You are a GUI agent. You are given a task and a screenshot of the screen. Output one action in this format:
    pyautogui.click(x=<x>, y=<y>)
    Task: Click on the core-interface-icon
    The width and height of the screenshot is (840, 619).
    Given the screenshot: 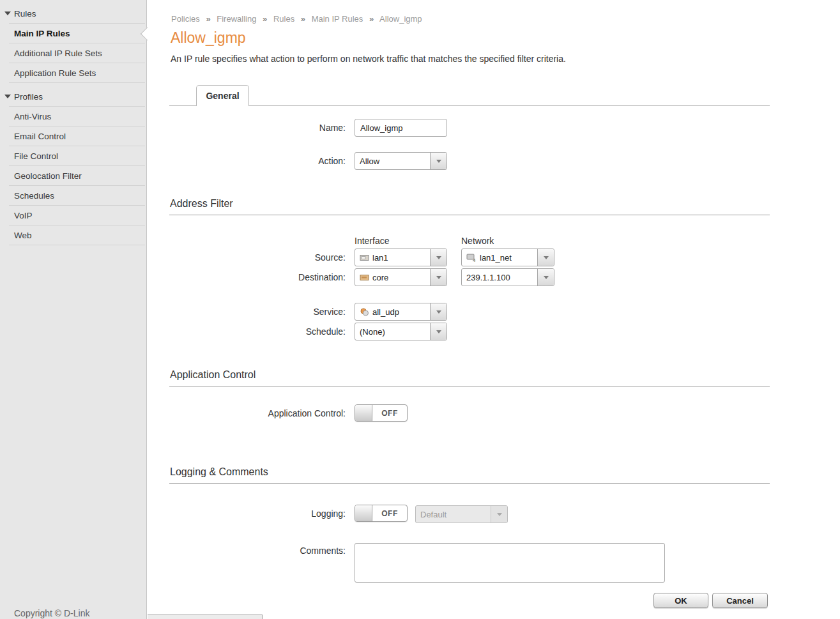 What is the action you would take?
    pyautogui.click(x=364, y=277)
    